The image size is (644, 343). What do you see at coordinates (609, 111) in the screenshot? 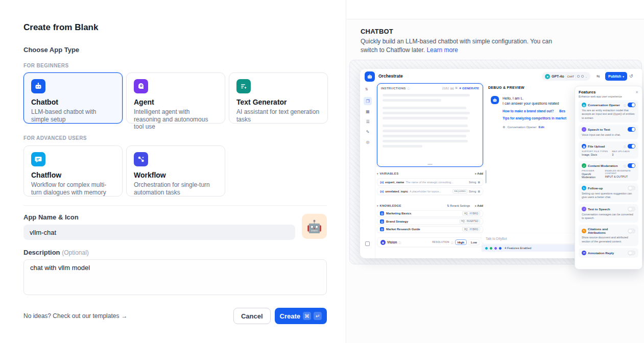
I see `feature-item: ◍ Conversation Opener ⓘ You are an entit…` at bounding box center [609, 111].